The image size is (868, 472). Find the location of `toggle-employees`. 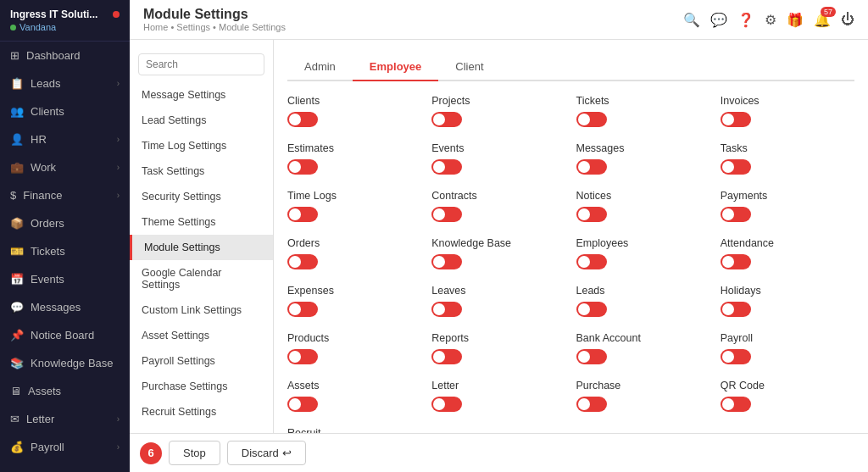

toggle-employees is located at coordinates (592, 262).